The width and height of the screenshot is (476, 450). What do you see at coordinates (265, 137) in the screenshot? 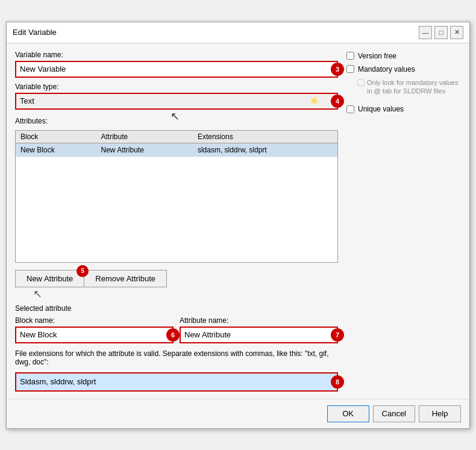
I see `col-extensions: Extensions` at bounding box center [265, 137].